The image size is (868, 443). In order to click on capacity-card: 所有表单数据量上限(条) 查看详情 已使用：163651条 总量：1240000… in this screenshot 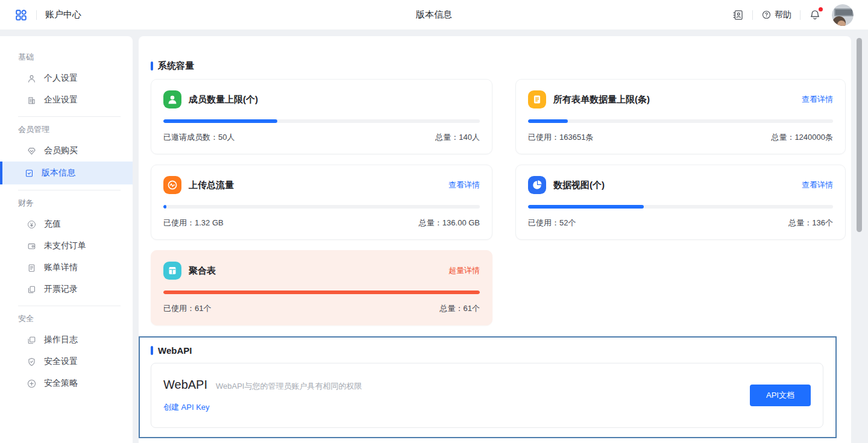, I will do `click(681, 117)`.